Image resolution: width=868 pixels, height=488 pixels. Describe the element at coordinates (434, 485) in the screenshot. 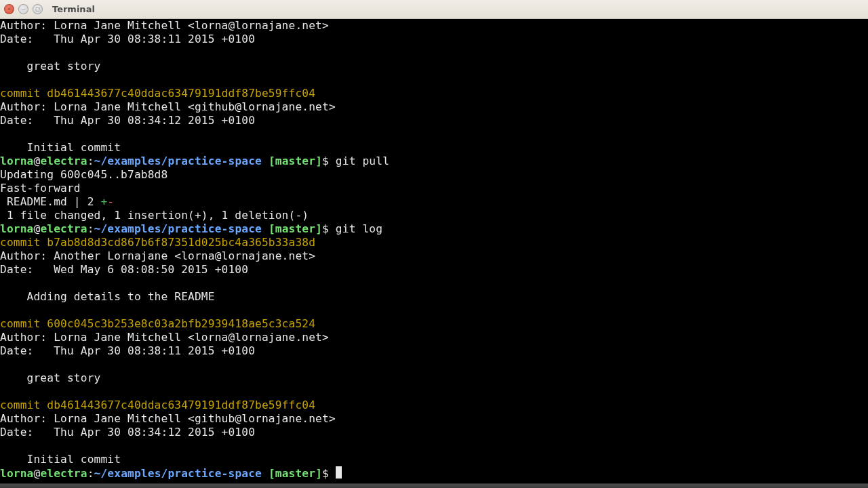

I see `window-bottom-border` at that location.